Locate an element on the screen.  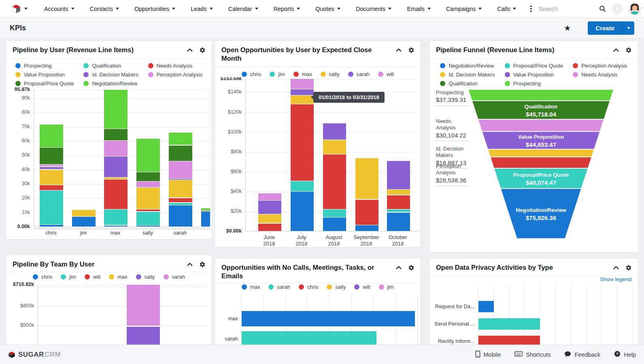
funnel-segment: Value Proposition$44,653.47 is located at coordinates (541, 140).